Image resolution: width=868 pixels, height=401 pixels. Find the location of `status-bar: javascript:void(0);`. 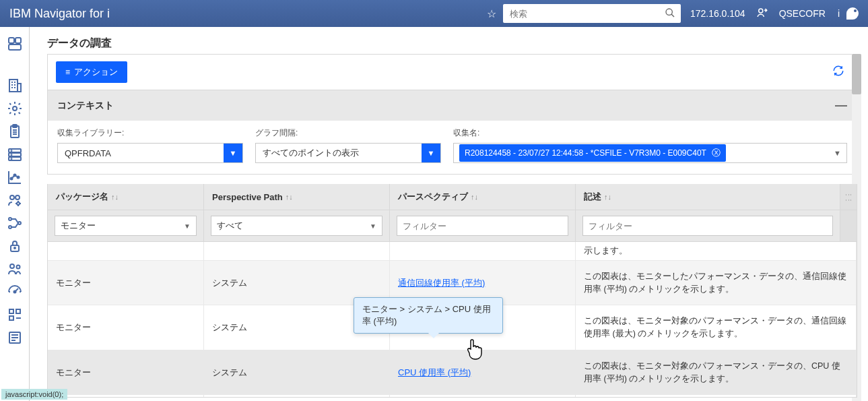

status-bar: javascript:void(0); is located at coordinates (34, 394).